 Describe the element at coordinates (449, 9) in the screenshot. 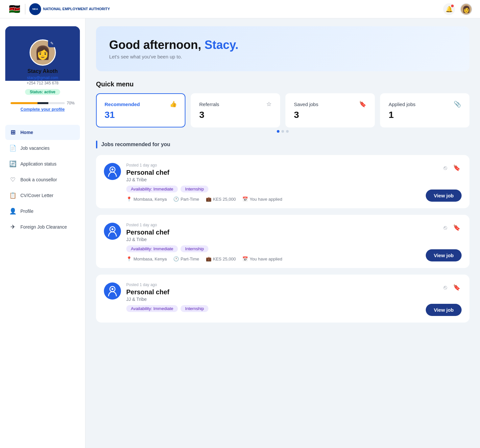

I see `notification-button: 🔔` at that location.